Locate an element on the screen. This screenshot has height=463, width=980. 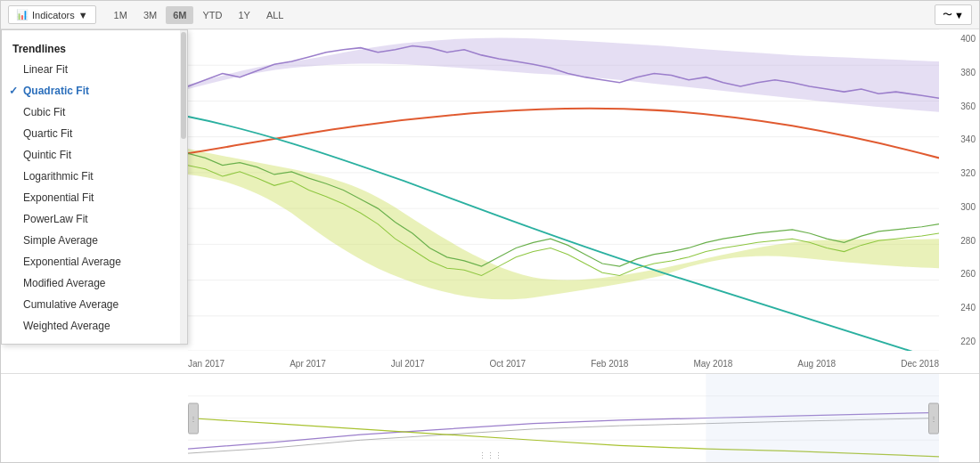
y-label-340: 340 is located at coordinates (959, 139).